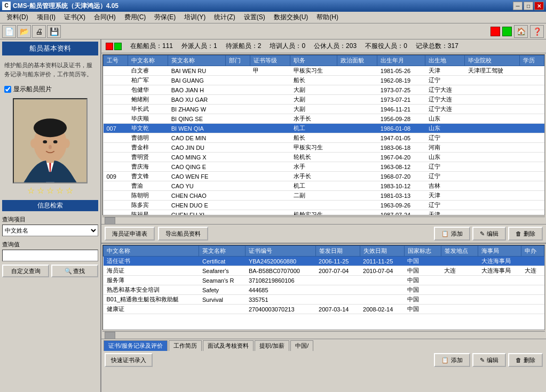 This screenshot has height=392, width=546. I want to click on table-row: 毕长武BI ZHANG W大副1946-11-21辽宁大连, so click(324, 109).